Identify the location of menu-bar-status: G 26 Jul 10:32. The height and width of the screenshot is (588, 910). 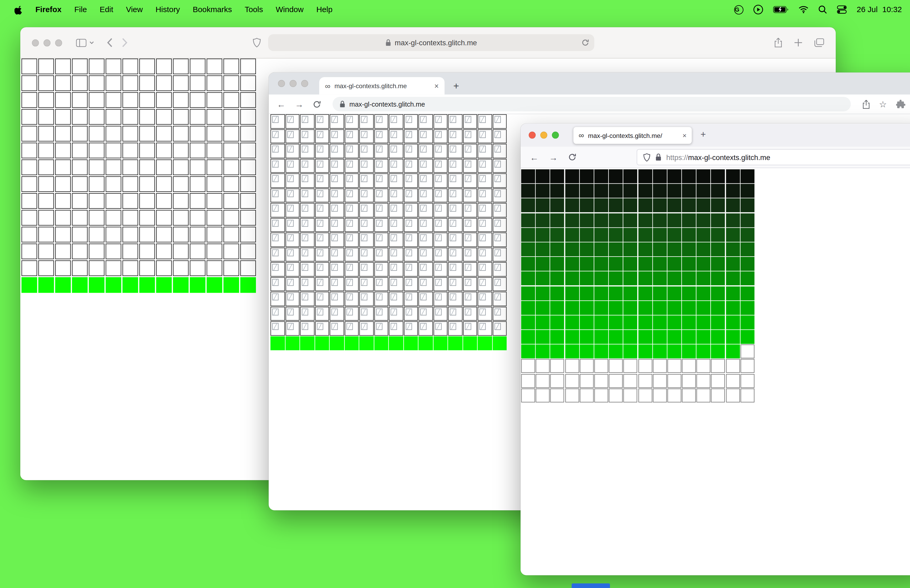
(818, 10).